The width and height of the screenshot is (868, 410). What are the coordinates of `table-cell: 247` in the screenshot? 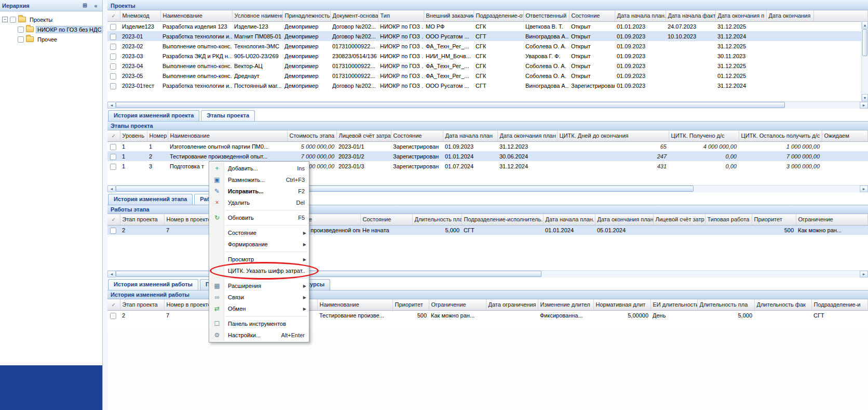 It's located at (613, 156).